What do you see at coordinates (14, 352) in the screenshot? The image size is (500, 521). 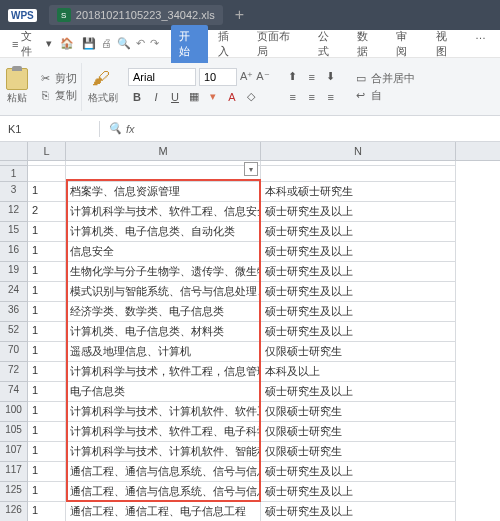 I see `row-header: 70` at bounding box center [14, 352].